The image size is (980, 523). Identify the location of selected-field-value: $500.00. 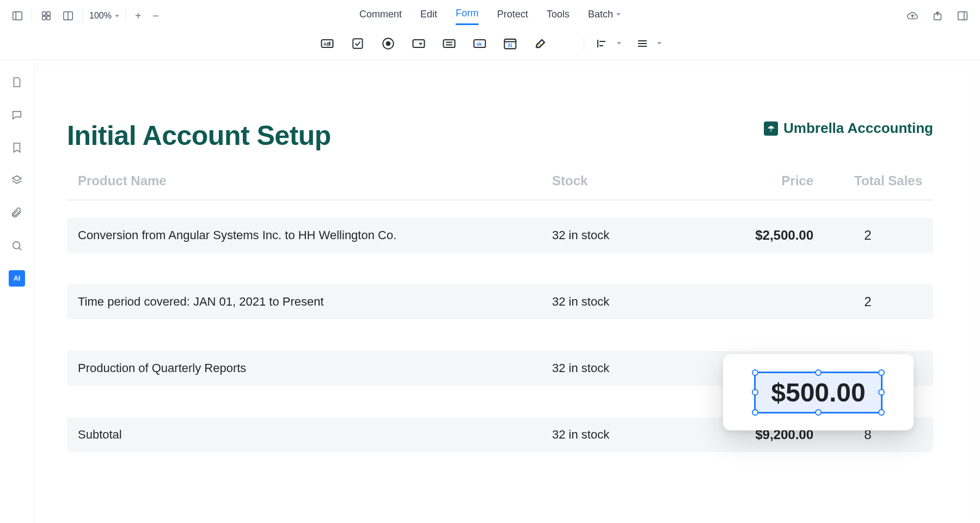
(818, 392).